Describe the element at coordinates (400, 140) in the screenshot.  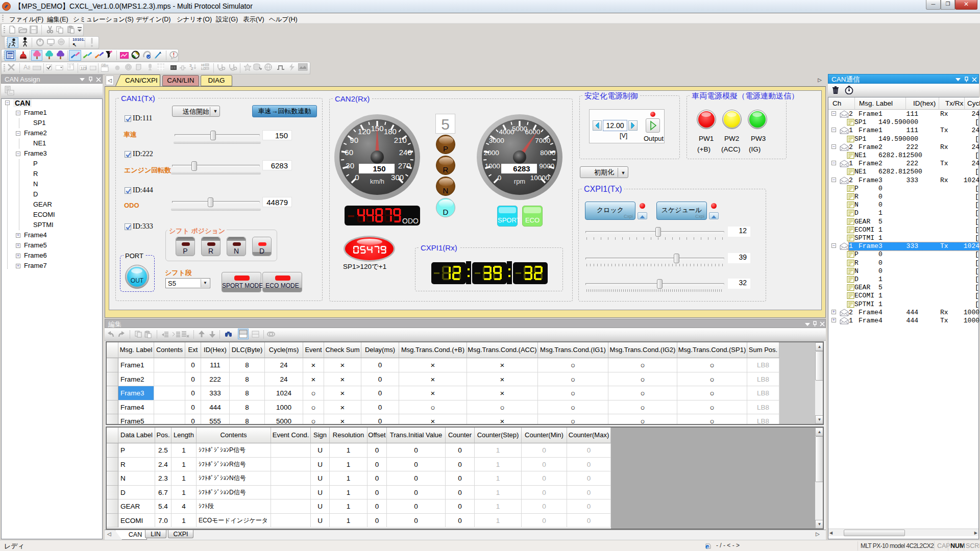
I see `svg-text: 210` at that location.